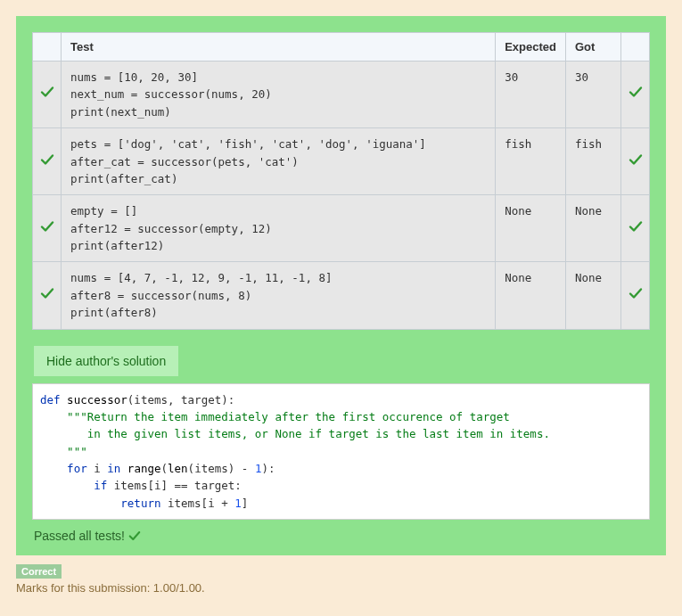 This screenshot has height=616, width=682. Describe the element at coordinates (106, 361) in the screenshot. I see `hide-solution-button: Hide author's solution` at that location.